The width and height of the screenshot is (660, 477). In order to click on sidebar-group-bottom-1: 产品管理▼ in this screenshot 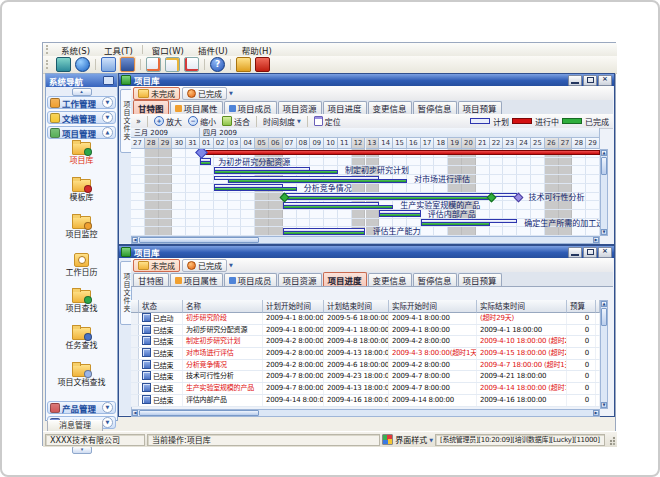, I will do `click(82, 408)`.